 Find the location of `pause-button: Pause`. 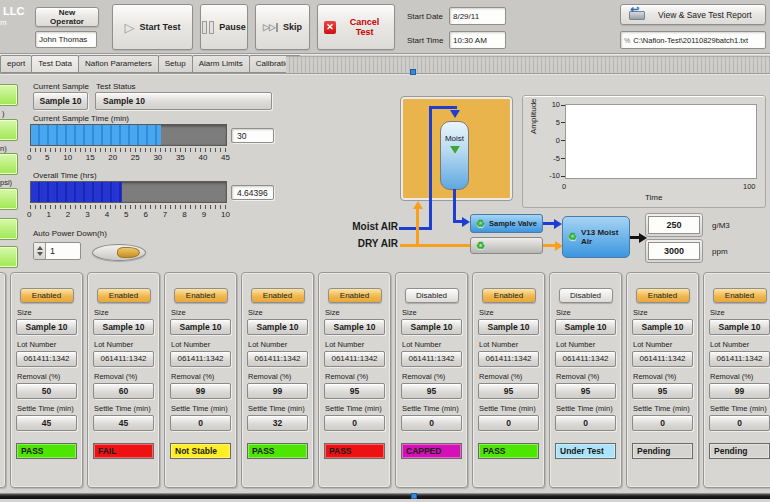

pause-button: Pause is located at coordinates (224, 27).